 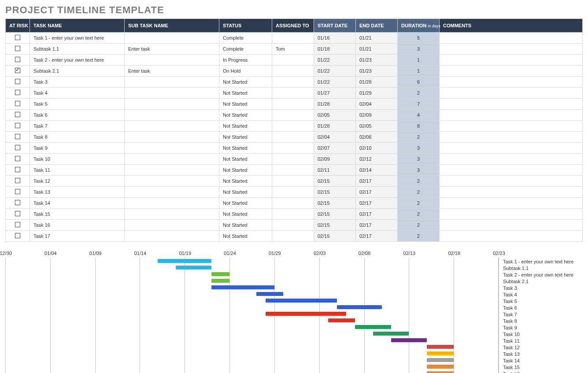 I want to click on cell-task: Task 9, so click(x=78, y=148).